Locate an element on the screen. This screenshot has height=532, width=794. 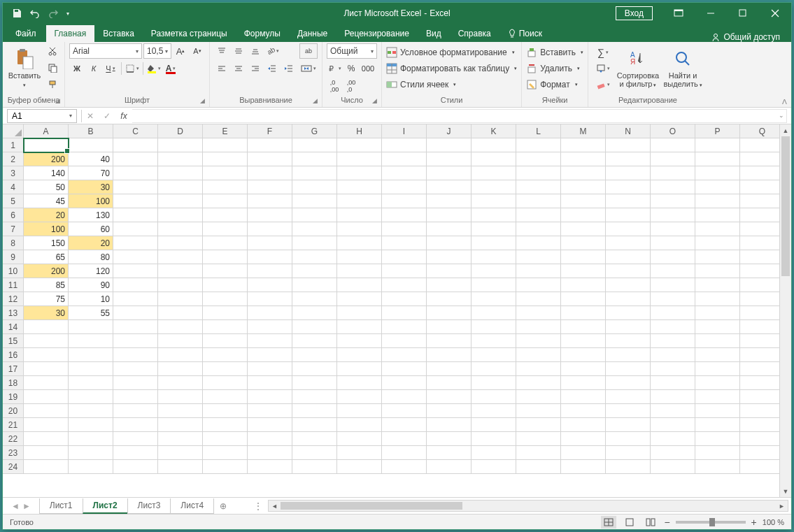
normal-view-icon is located at coordinates (609, 522).